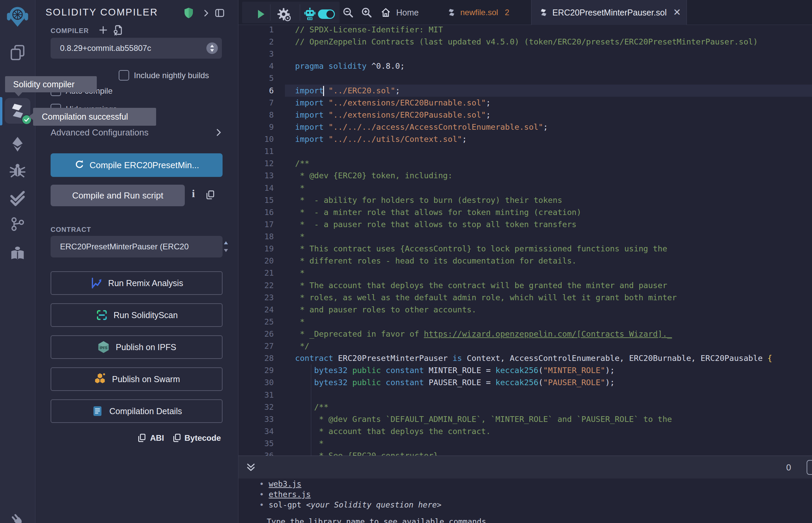 The width and height of the screenshot is (812, 523). What do you see at coordinates (18, 198) in the screenshot?
I see `static-analysis-icon` at bounding box center [18, 198].